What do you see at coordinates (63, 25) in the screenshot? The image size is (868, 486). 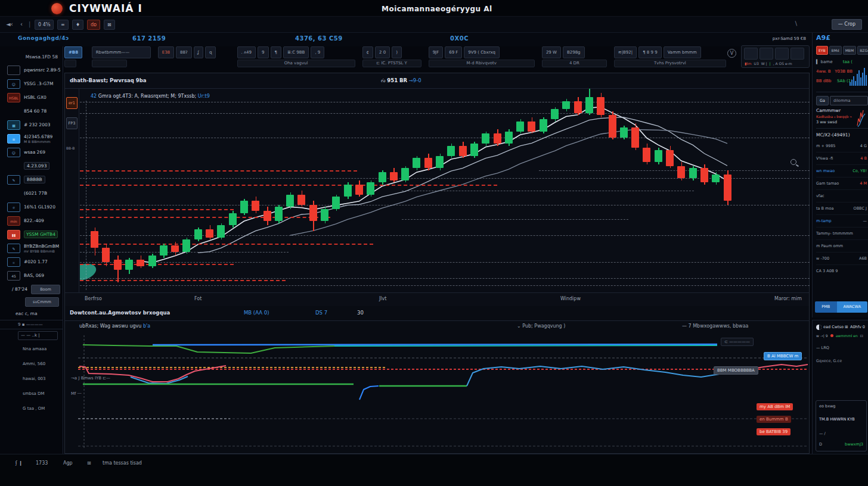 I see `nav-button: ≡` at bounding box center [63, 25].